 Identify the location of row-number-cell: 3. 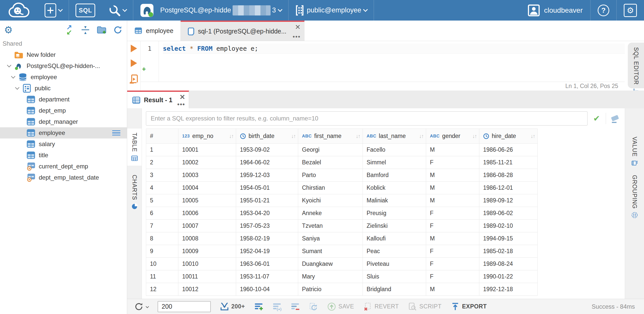
(162, 175).